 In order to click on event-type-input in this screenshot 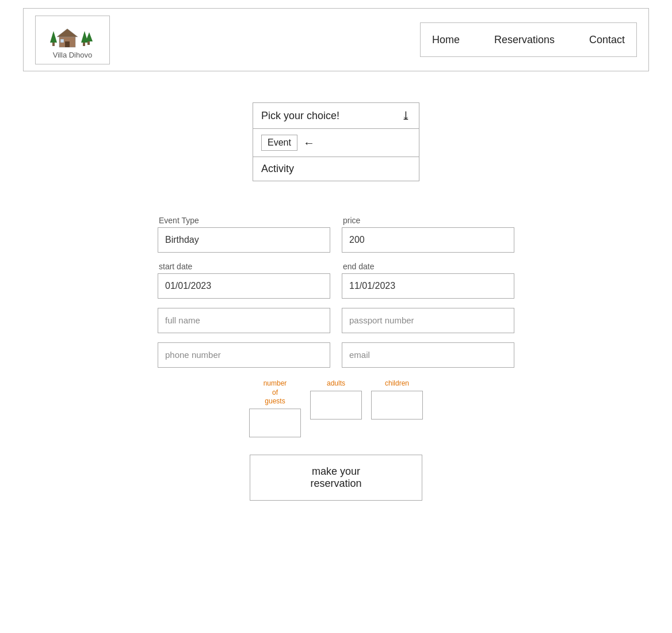, I will do `click(244, 240)`.